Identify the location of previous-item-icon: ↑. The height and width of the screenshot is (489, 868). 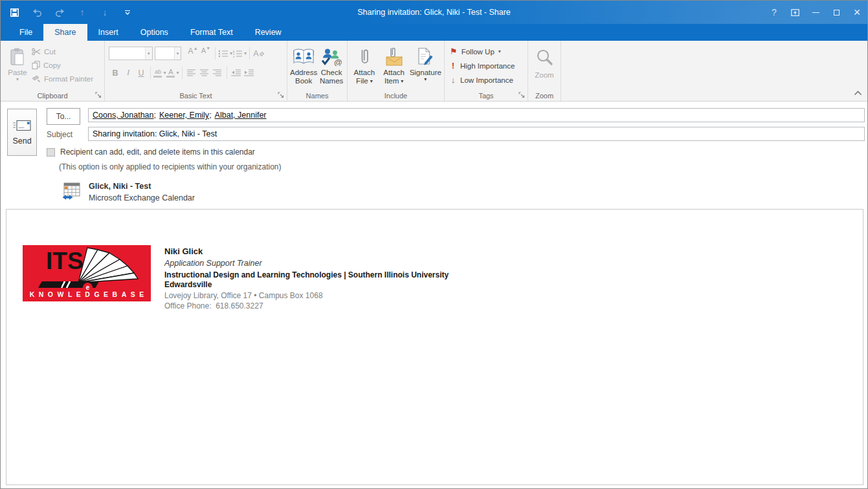
(82, 12).